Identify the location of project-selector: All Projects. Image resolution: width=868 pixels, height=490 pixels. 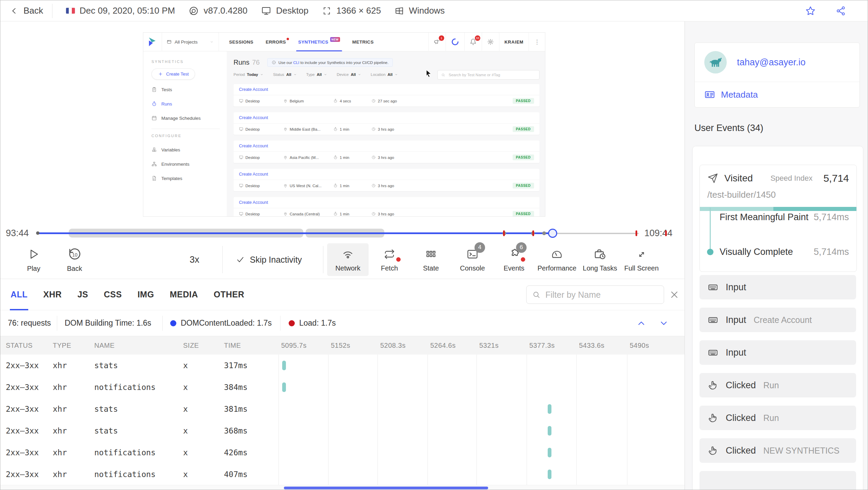
(190, 42).